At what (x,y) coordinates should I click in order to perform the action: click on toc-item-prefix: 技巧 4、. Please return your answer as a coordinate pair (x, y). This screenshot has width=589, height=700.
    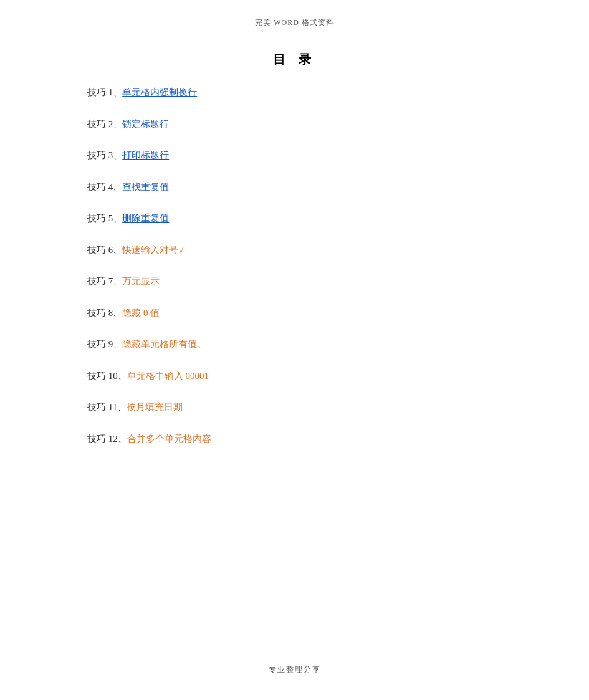
    Looking at the image, I should click on (105, 187).